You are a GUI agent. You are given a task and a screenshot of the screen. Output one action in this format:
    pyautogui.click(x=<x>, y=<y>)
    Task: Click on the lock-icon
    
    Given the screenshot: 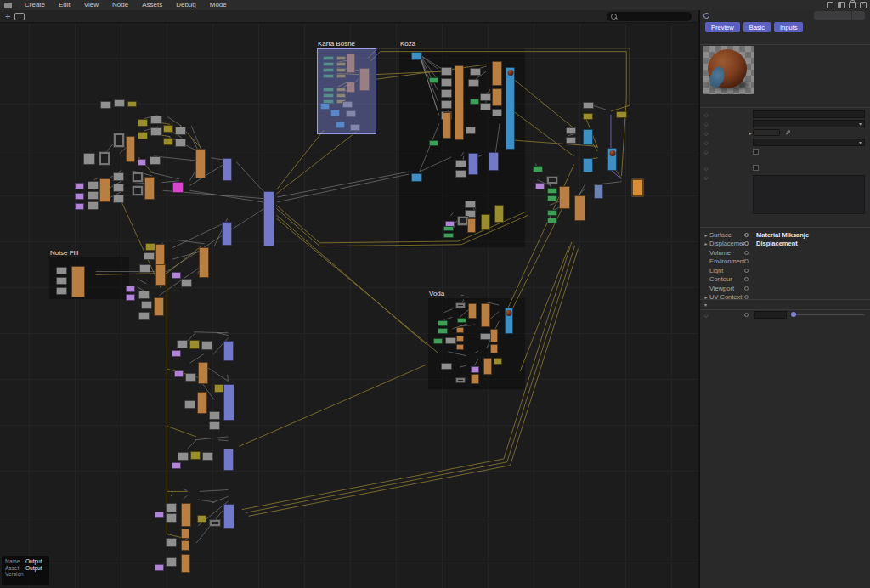 What is the action you would take?
    pyautogui.click(x=852, y=5)
    